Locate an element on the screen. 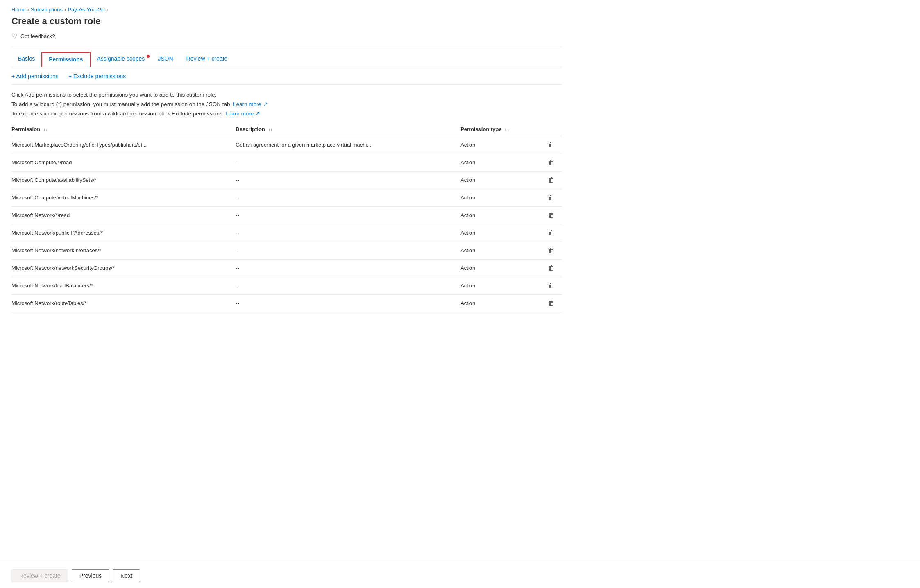 The height and width of the screenshot is (588, 920). table-row: Microsoft.Network/loadBalancers/* -- Act… is located at coordinates (287, 286).